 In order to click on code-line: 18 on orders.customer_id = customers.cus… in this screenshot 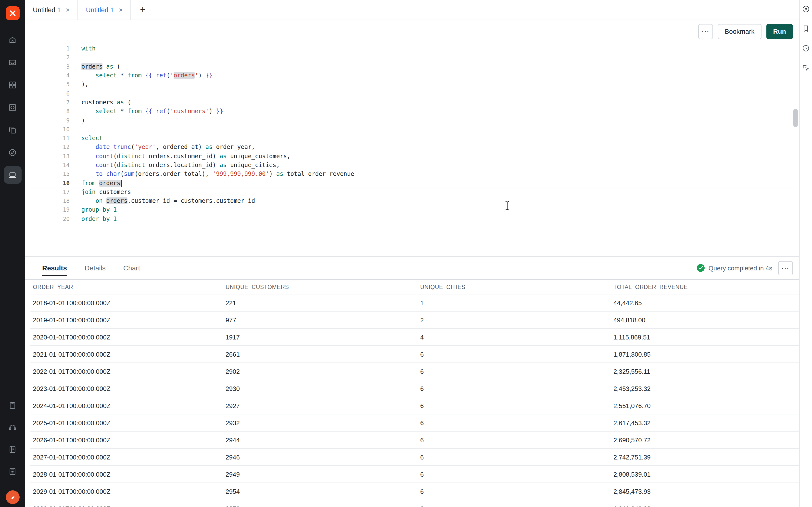, I will do `click(412, 201)`.